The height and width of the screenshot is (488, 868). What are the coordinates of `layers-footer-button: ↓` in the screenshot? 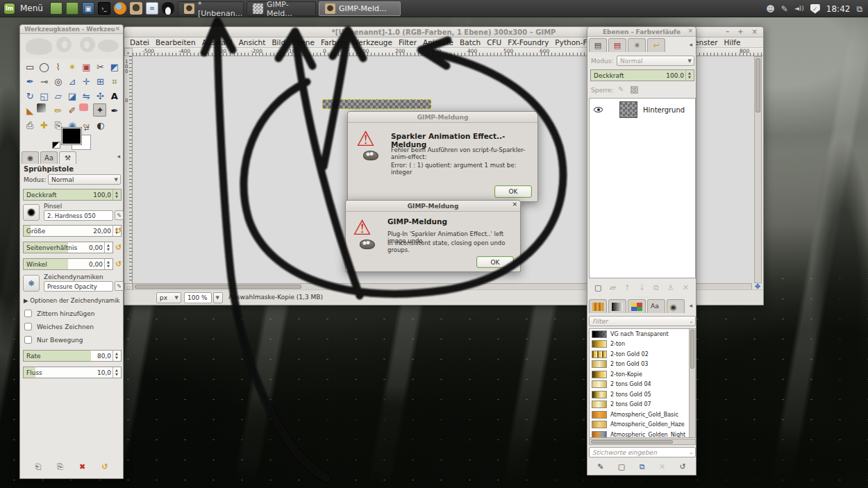 It's located at (642, 287).